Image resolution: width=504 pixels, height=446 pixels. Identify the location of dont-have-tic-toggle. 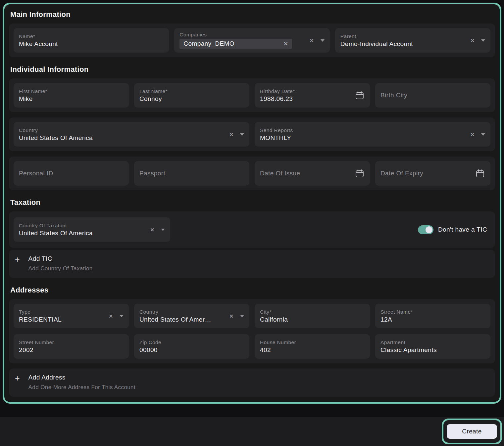
(426, 230).